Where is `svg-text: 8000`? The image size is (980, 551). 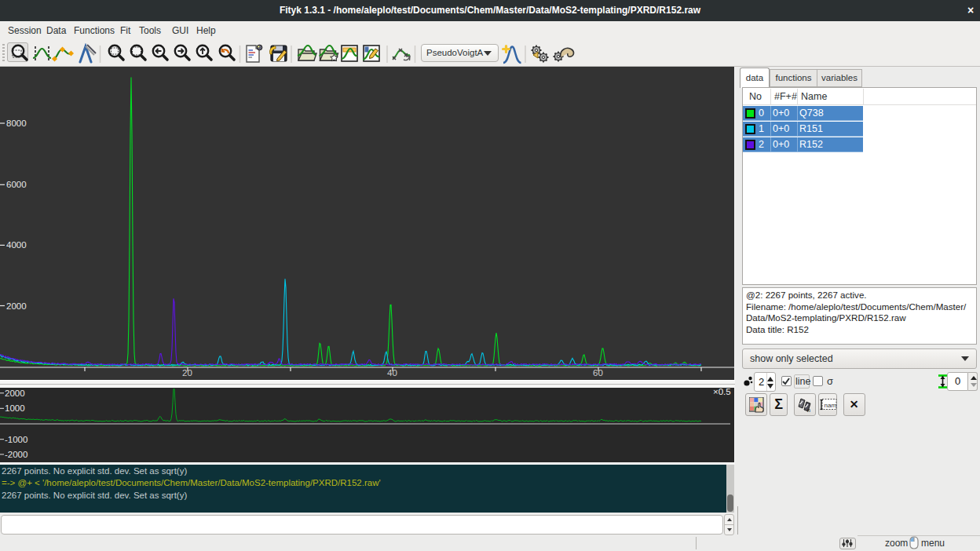
svg-text: 8000 is located at coordinates (16, 123).